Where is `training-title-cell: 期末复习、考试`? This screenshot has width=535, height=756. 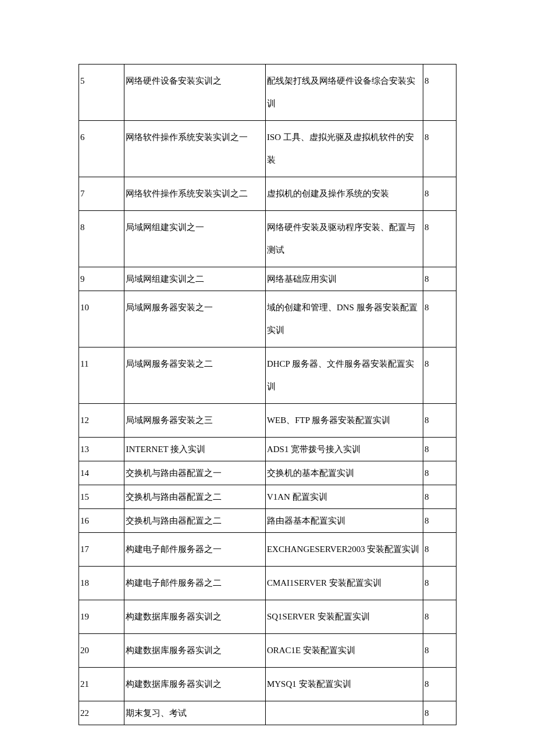 training-title-cell: 期末复习、考试 is located at coordinates (195, 714).